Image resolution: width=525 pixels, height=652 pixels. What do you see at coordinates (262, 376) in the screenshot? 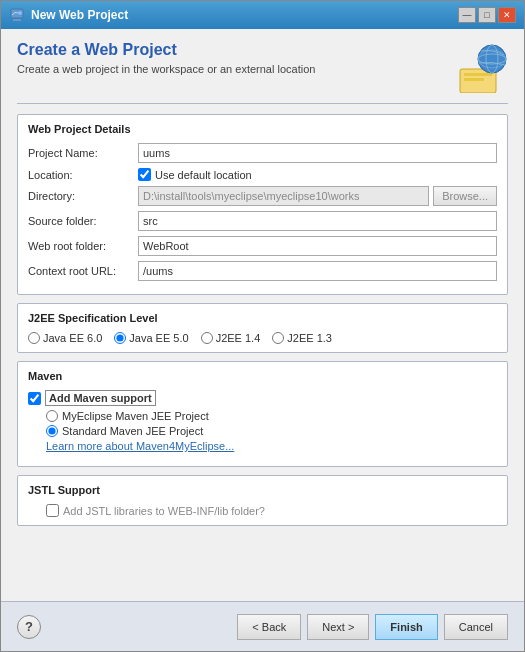
I see `maven-title: Maven` at bounding box center [262, 376].